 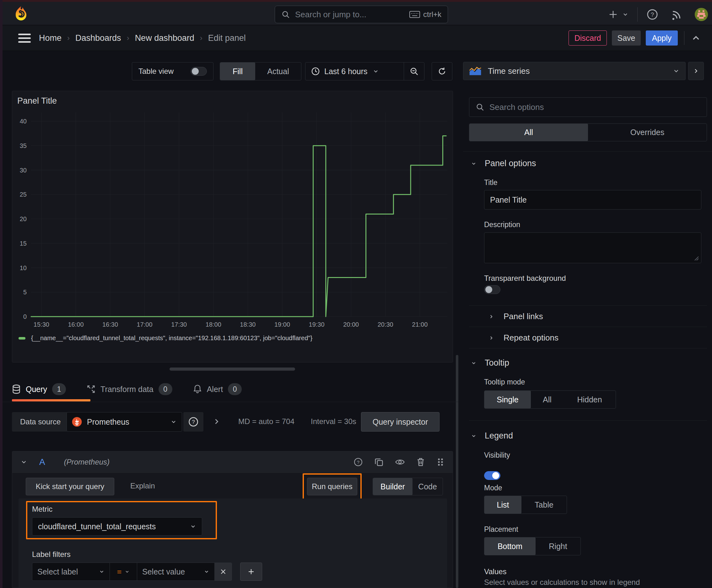 What do you see at coordinates (492, 290) in the screenshot?
I see `transparent-background-toggle` at bounding box center [492, 290].